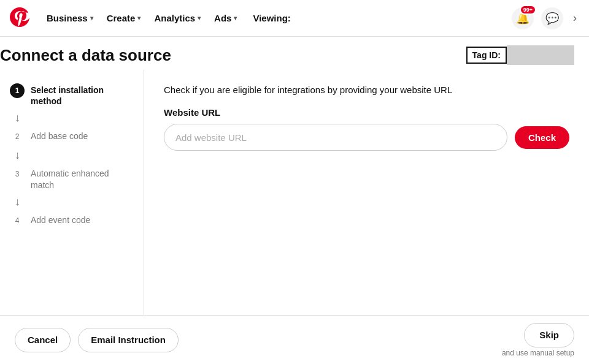 The width and height of the screenshot is (589, 364). I want to click on notifications-bell: 🔔 99+, so click(523, 18).